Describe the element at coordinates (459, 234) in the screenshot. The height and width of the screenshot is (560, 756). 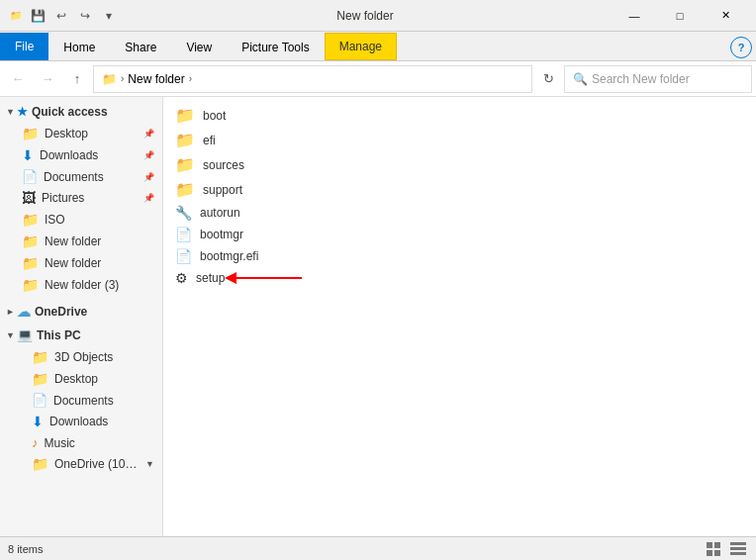
I see `file-item-bootmgr: 📄 bootmgr` at that location.